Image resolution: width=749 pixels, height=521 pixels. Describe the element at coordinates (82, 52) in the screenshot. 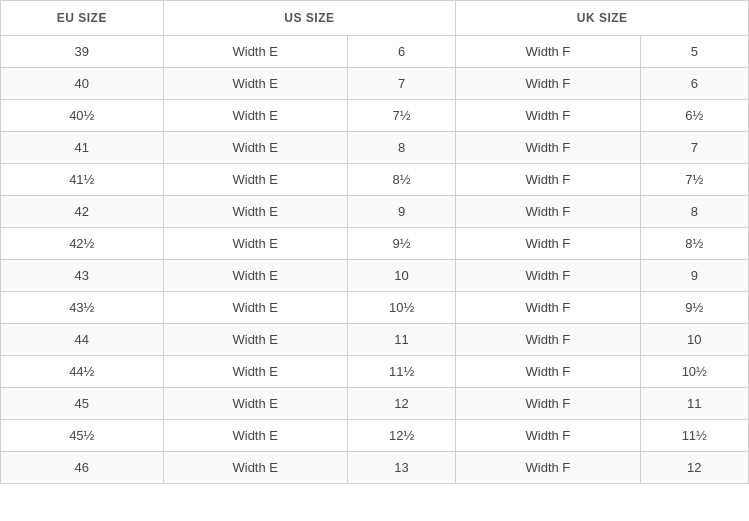

I see `eu-size: 39` at that location.